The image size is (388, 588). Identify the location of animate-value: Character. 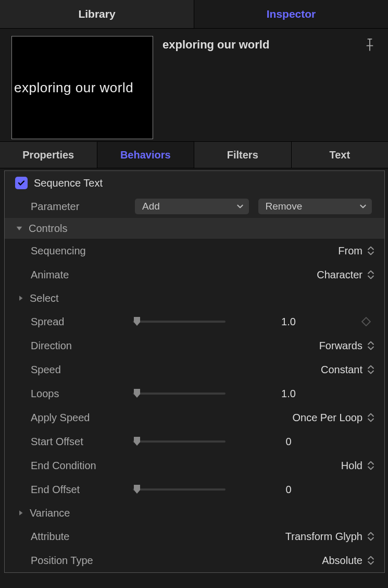
(340, 275).